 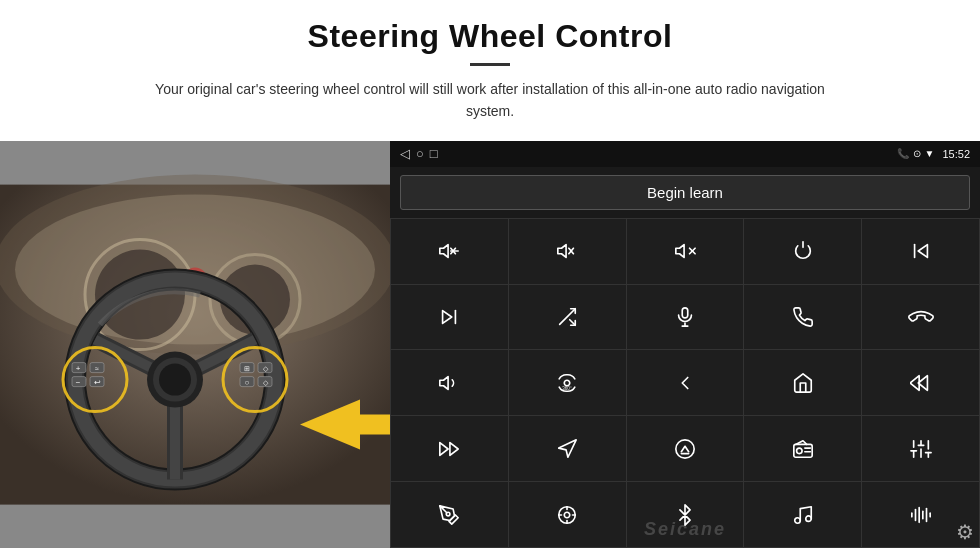 I want to click on music-button, so click(x=802, y=514).